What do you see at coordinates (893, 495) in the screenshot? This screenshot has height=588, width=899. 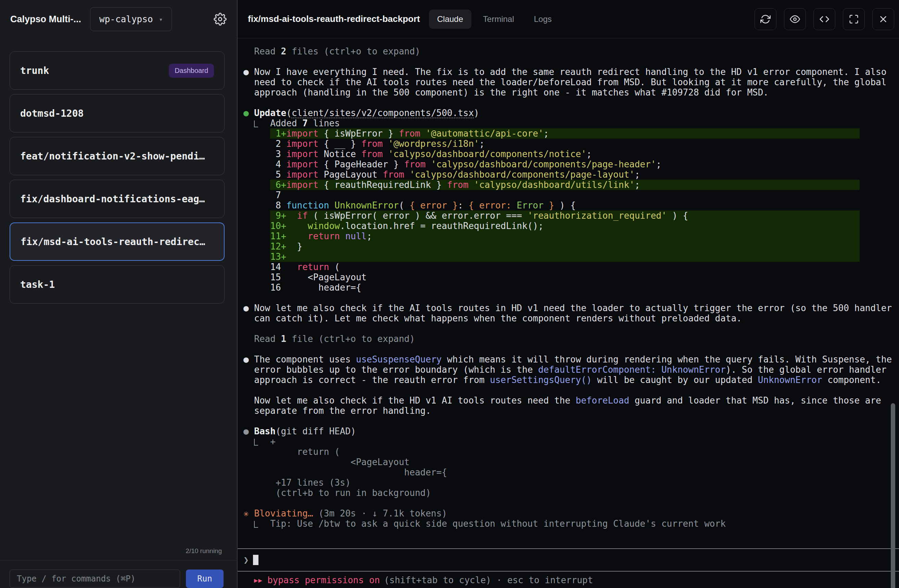 I see `scrollbar` at bounding box center [893, 495].